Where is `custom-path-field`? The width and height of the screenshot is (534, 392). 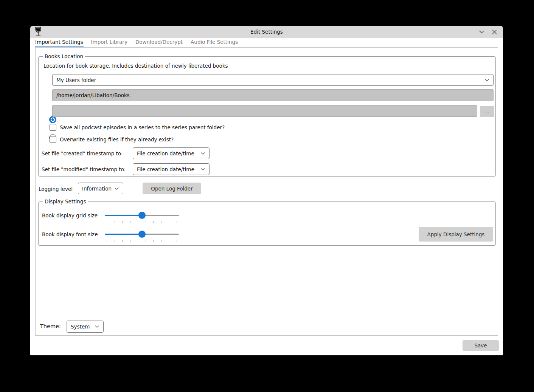 custom-path-field is located at coordinates (265, 111).